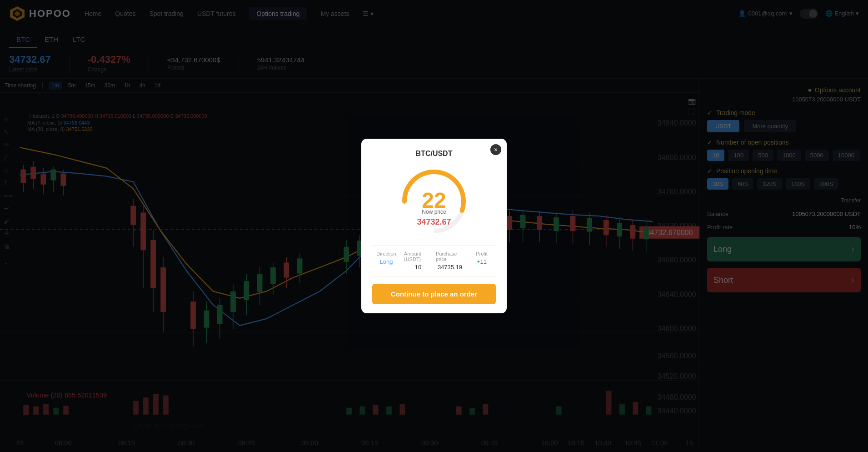 The width and height of the screenshot is (868, 452). I want to click on direction-value: Long, so click(386, 262).